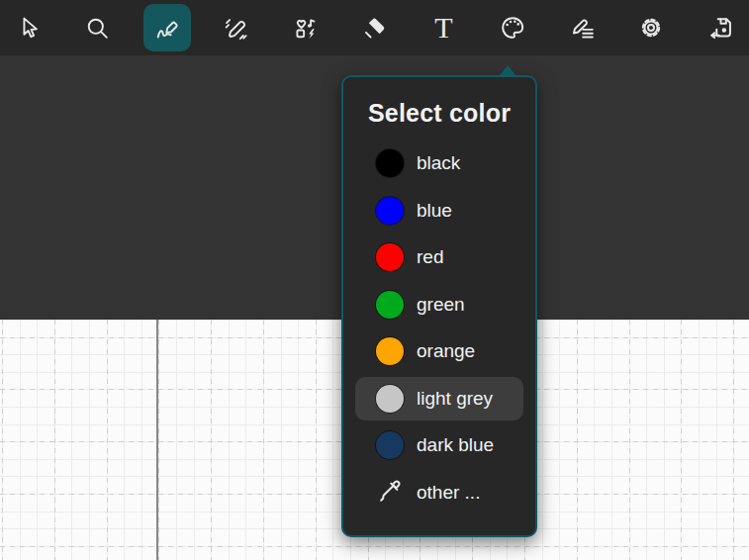 This screenshot has height=560, width=749. I want to click on popup-title: Select color, so click(439, 113).